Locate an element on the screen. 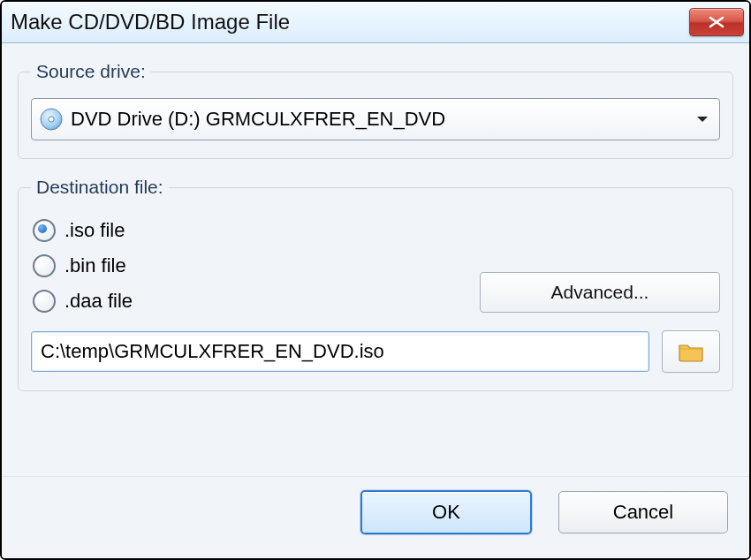  destination-path-input is located at coordinates (340, 352).